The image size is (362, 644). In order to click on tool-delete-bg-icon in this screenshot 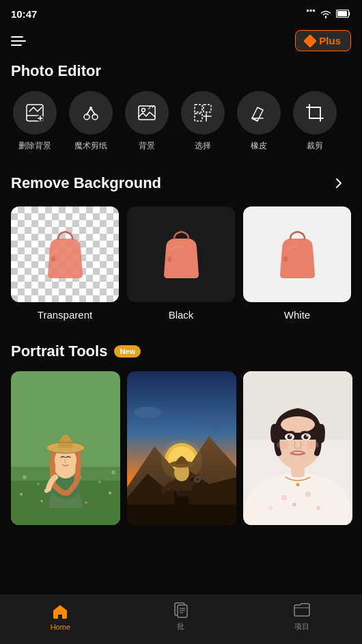, I will do `click(35, 113)`.